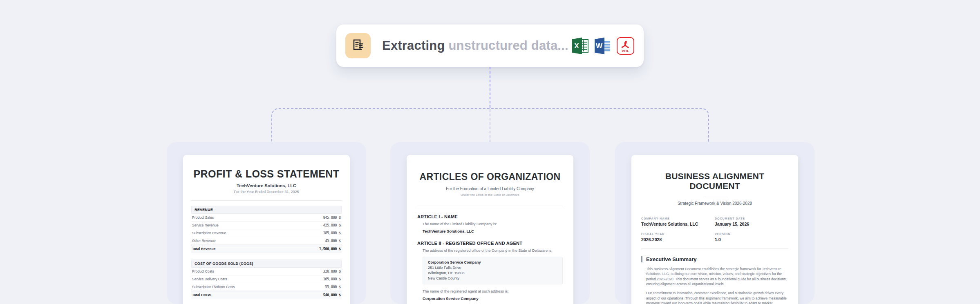  What do you see at coordinates (203, 271) in the screenshot?
I see `row-label: Product Costs` at bounding box center [203, 271].